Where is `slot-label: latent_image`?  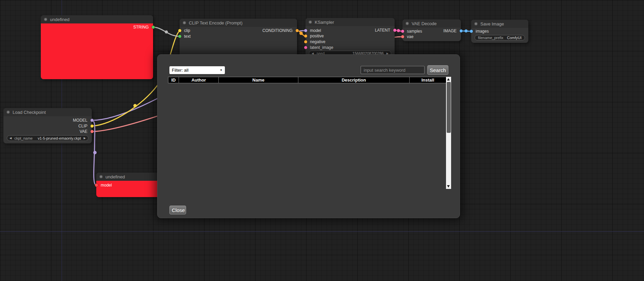
slot-label: latent_image is located at coordinates (322, 48).